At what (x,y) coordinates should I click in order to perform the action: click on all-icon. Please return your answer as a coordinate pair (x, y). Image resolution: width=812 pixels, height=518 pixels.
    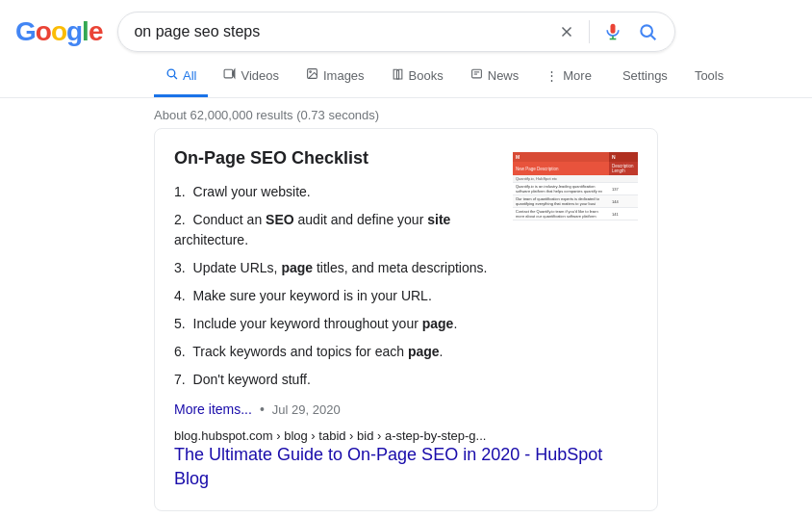
    Looking at the image, I should click on (171, 75).